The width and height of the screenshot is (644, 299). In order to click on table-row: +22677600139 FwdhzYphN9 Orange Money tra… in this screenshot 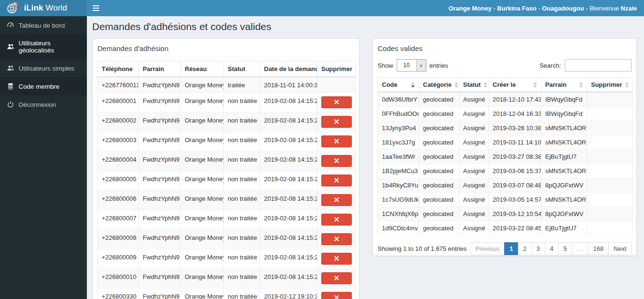, I will do `click(227, 85)`.